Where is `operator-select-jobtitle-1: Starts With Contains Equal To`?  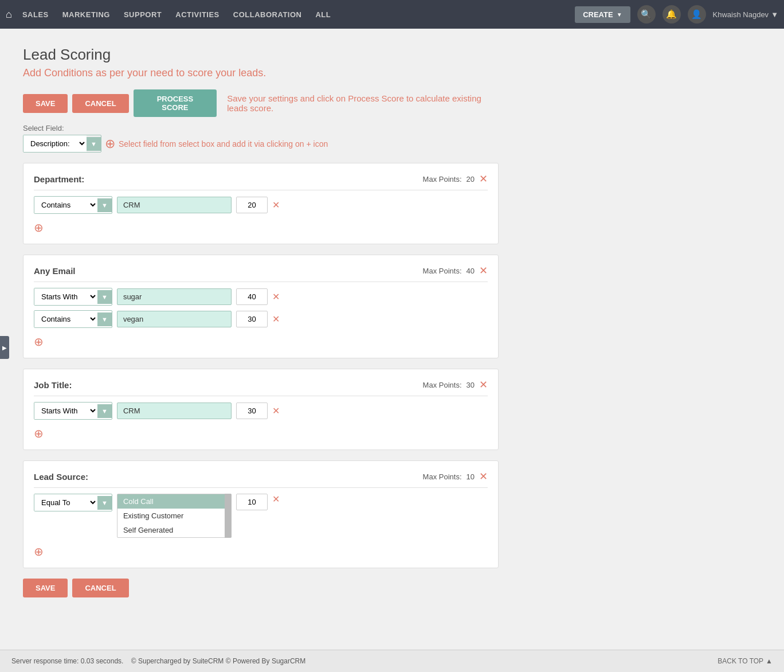 operator-select-jobtitle-1: Starts With Contains Equal To is located at coordinates (66, 411).